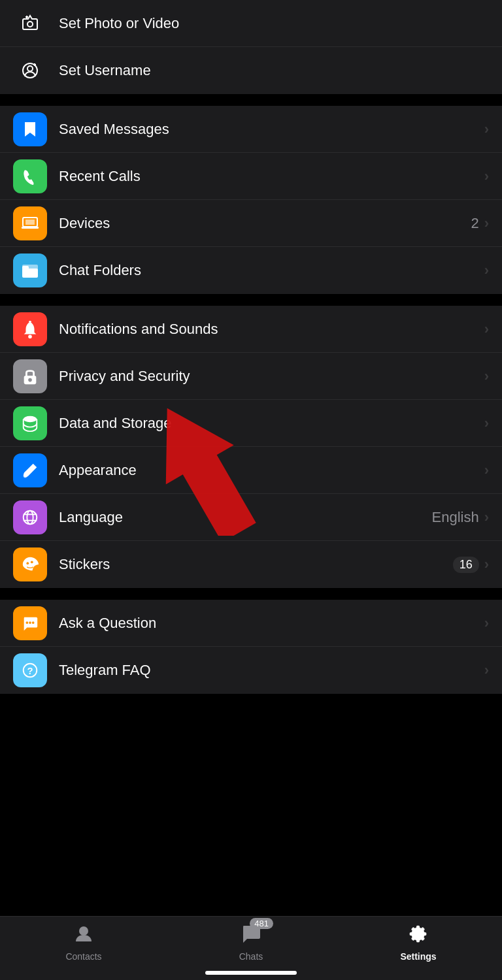 This screenshot has width=502, height=980. Describe the element at coordinates (486, 423) in the screenshot. I see `chevron-data: ›` at that location.